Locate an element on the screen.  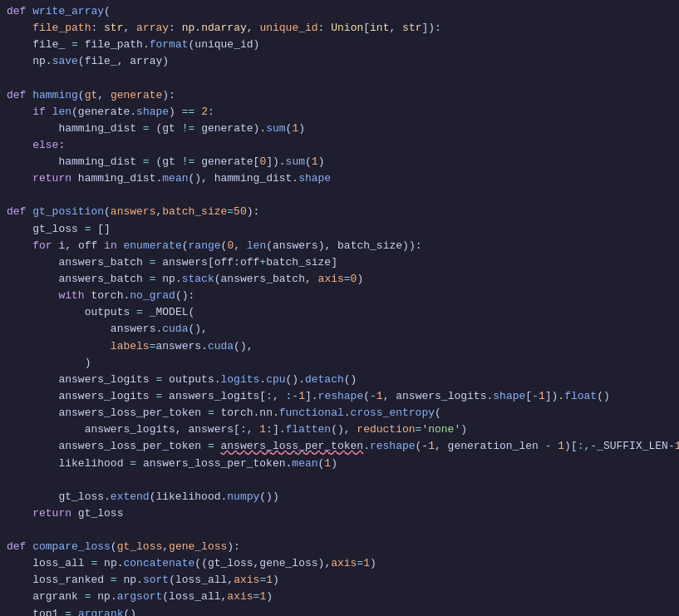
line-31: return gt_loss is located at coordinates (339, 514).